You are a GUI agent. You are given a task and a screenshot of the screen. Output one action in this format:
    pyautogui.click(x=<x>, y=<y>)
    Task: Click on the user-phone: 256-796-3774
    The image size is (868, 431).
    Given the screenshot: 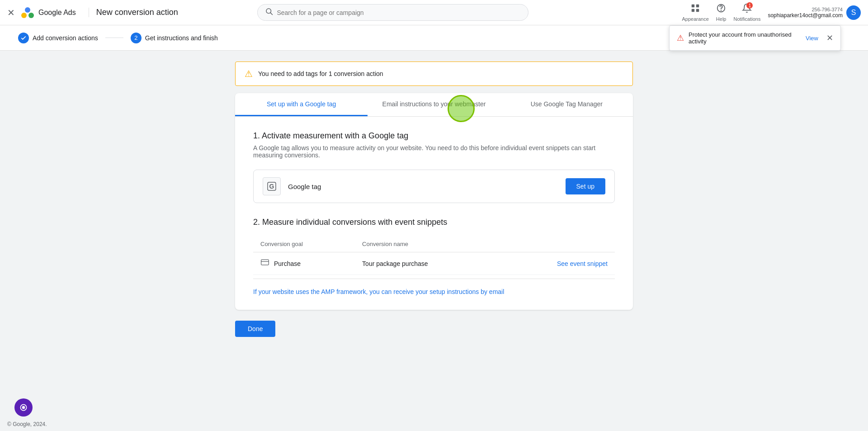 What is the action you would take?
    pyautogui.click(x=805, y=9)
    